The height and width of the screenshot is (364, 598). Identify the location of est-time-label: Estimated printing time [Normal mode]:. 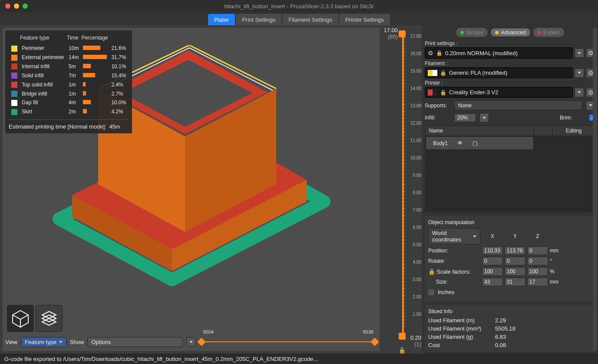
(57, 127).